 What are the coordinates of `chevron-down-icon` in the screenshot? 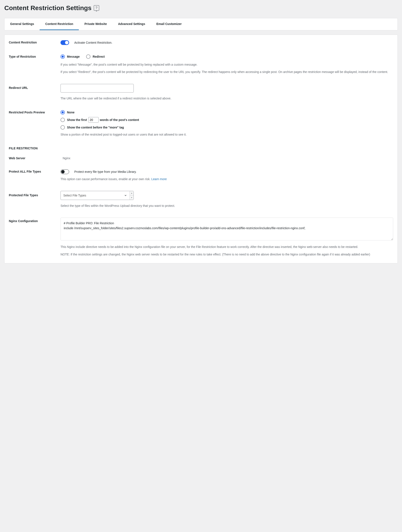 It's located at (126, 195).